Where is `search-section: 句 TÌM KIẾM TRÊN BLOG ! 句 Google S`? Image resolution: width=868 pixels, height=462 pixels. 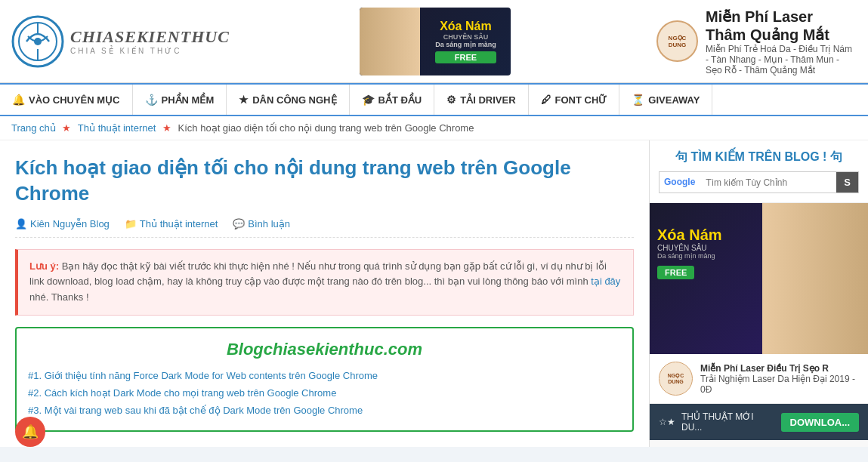 search-section: 句 TÌM KIẾM TRÊN BLOG ! 句 Google S is located at coordinates (758, 172).